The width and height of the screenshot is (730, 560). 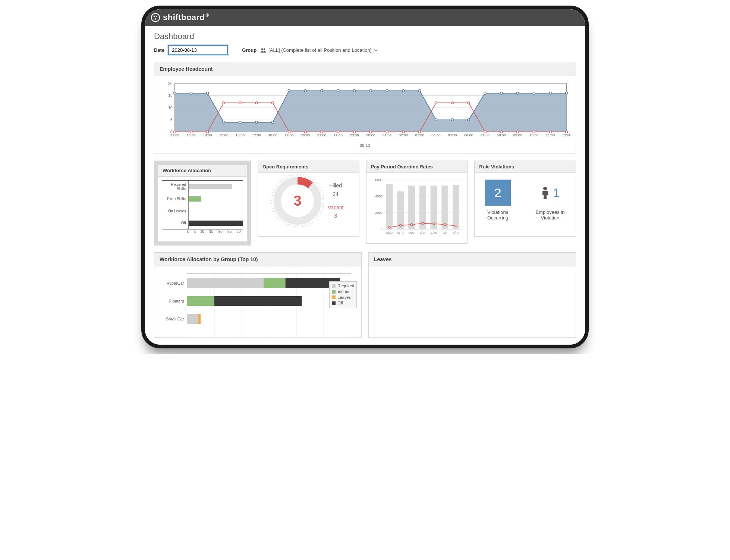 What do you see at coordinates (403, 135) in the screenshot?
I see `svg-text: 02:00` at bounding box center [403, 135].